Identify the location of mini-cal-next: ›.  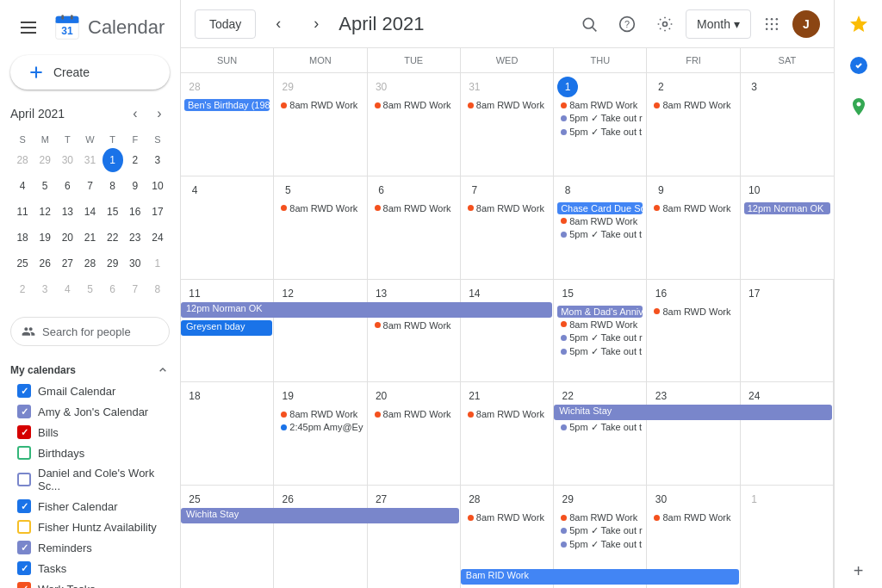
(159, 114).